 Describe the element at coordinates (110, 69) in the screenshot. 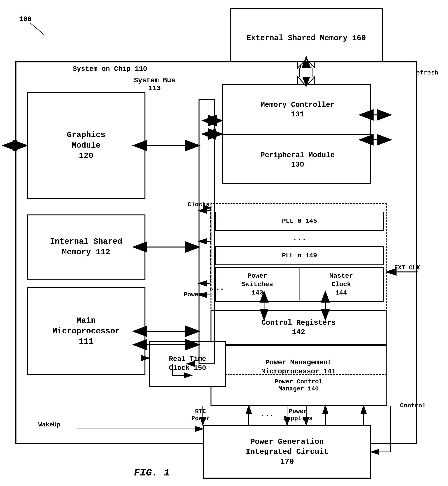

I see `soc-label: System on Chip 110` at that location.